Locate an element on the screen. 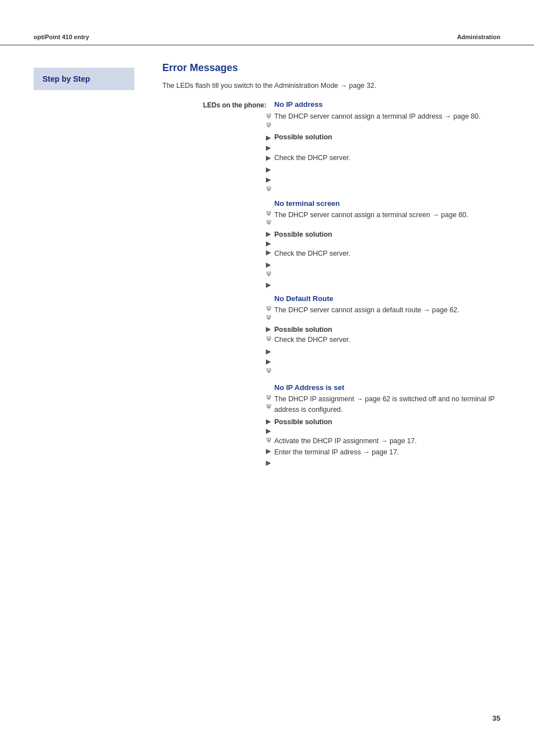 The image size is (534, 756). led-icon-13: Ψ is located at coordinates (269, 441).